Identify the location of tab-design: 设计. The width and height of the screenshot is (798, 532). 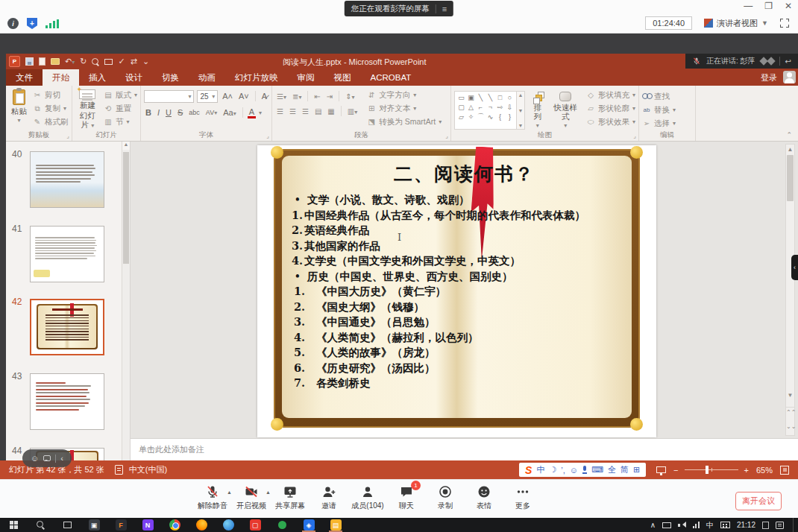
(134, 77).